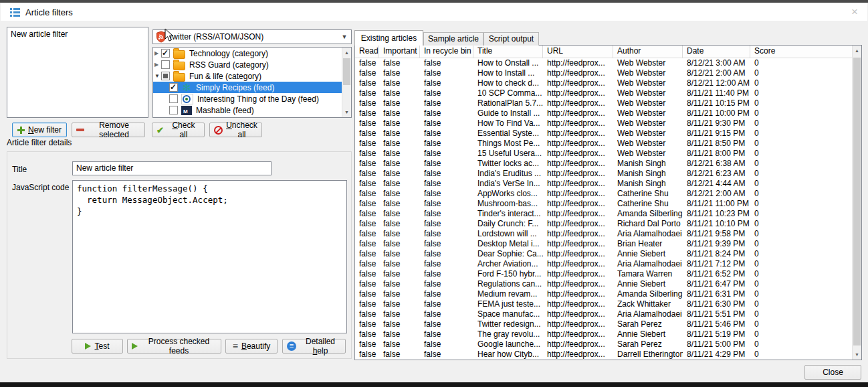  What do you see at coordinates (247, 76) in the screenshot?
I see `tree-item: ▼Fun & life (category)` at bounding box center [247, 76].